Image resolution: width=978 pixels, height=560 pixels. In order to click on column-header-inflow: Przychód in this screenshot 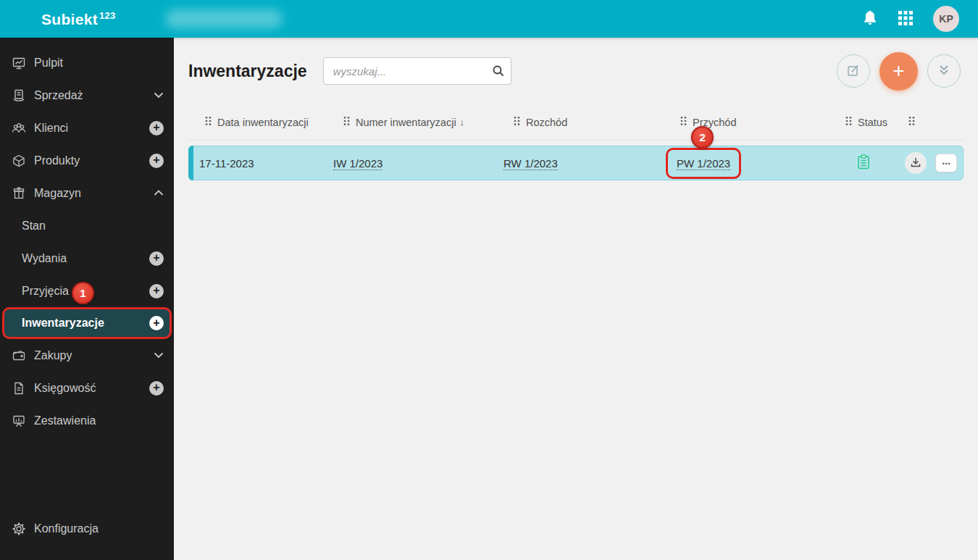, I will do `click(749, 122)`.